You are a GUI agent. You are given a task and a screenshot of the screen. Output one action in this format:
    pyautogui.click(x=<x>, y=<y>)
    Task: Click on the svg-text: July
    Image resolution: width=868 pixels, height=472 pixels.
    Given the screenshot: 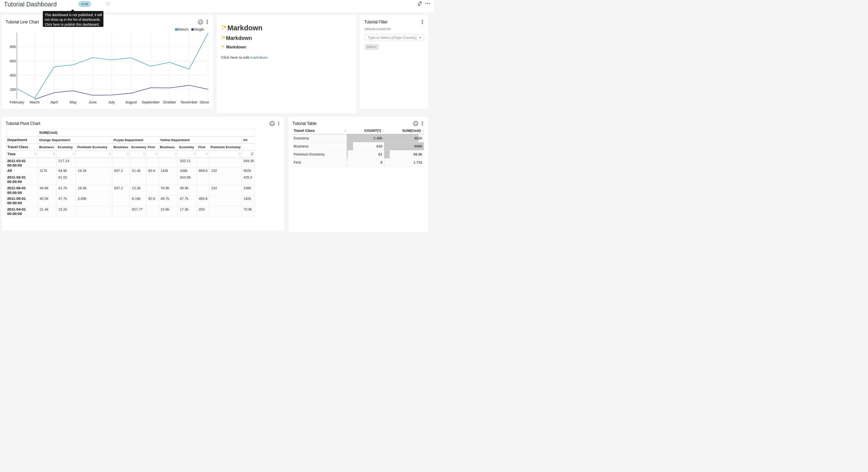 What is the action you would take?
    pyautogui.click(x=112, y=102)
    